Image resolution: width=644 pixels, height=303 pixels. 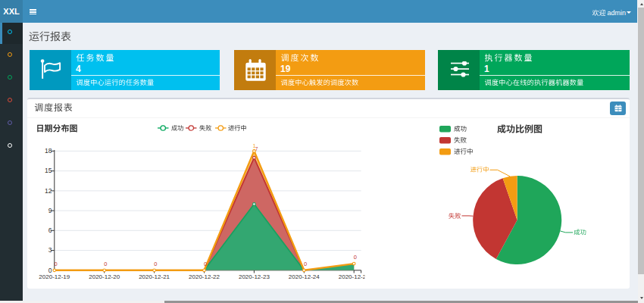 I want to click on svg-text: 2020-12-24, so click(x=305, y=277).